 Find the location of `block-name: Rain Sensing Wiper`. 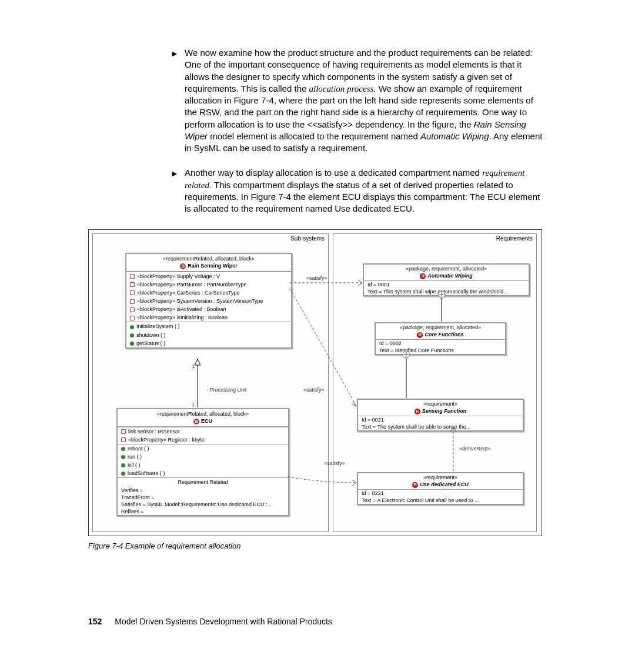

block-name: Rain Sensing Wiper is located at coordinates (212, 266).